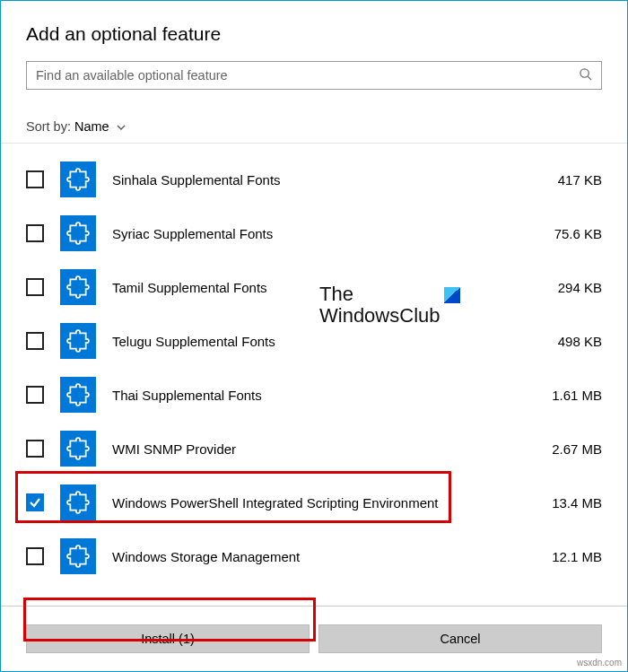  What do you see at coordinates (321, 502) in the screenshot?
I see `feature-label: Windows PowerShell Integrated Scripting …` at bounding box center [321, 502].